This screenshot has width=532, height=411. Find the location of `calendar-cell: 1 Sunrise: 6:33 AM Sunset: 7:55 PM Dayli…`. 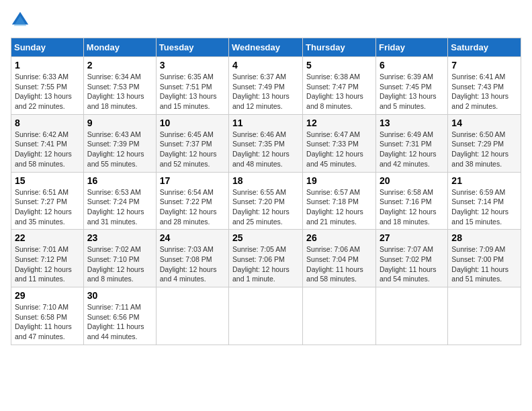

calendar-cell: 1 Sunrise: 6:33 AM Sunset: 7:55 PM Dayli… is located at coordinates (48, 86).